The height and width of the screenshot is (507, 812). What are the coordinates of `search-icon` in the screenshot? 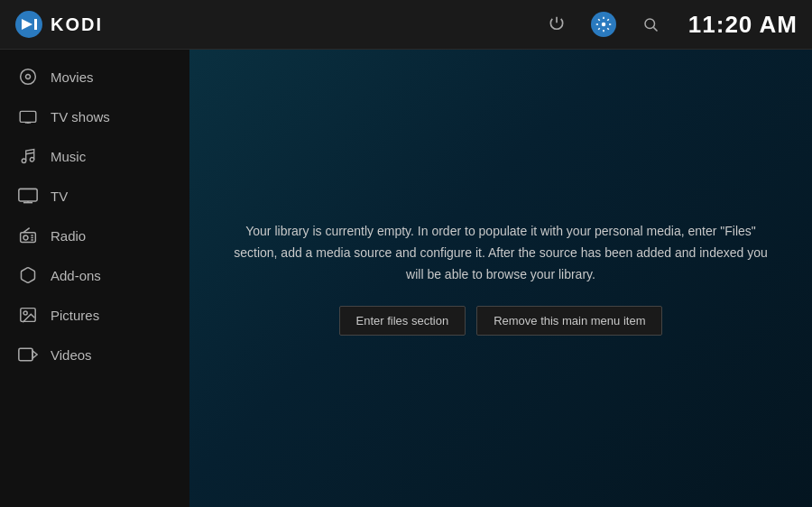 It's located at (651, 24).